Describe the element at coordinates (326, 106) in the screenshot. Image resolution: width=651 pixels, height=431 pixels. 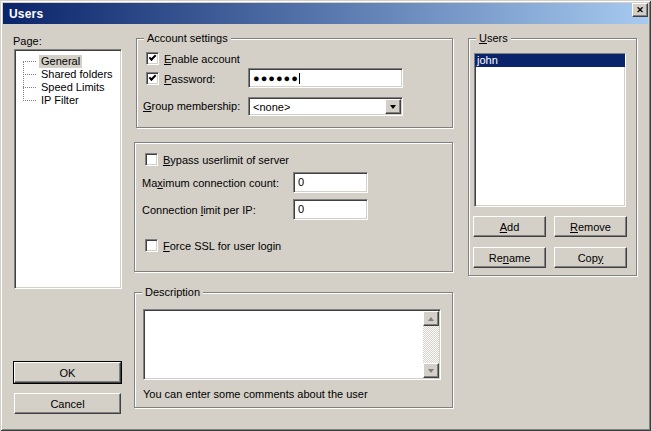
I see `group-membership-select: <none>` at that location.